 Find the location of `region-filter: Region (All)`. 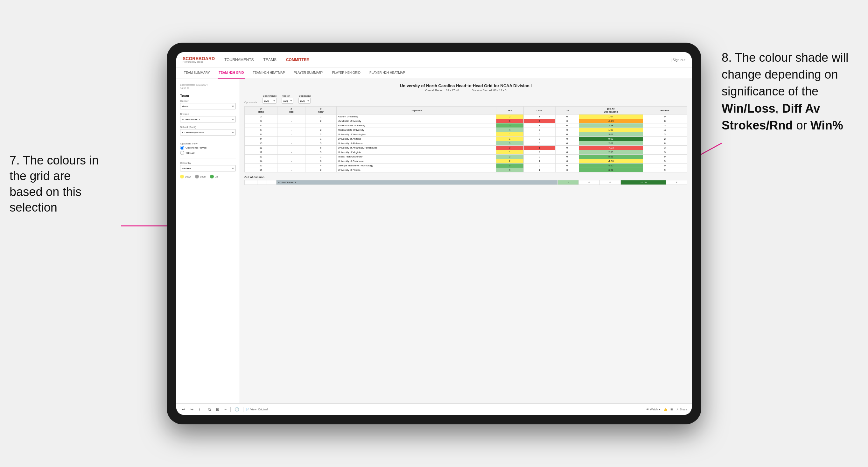

region-filter: Region (All) is located at coordinates (288, 99).